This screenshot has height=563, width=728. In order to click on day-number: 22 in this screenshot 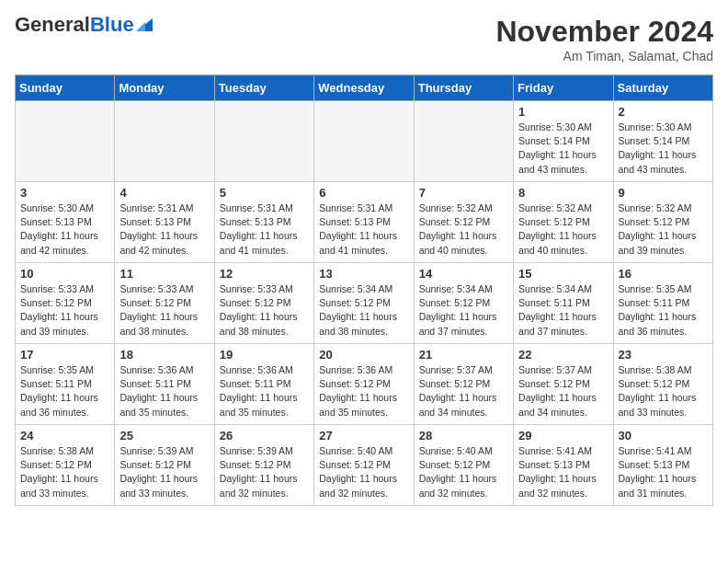, I will do `click(563, 355)`.